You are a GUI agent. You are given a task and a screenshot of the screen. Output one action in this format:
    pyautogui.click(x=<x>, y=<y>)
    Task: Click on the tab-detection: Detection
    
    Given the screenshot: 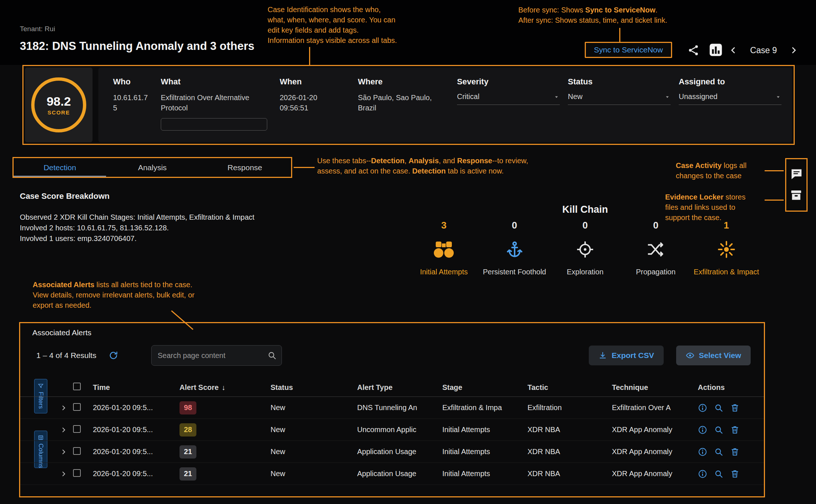 What is the action you would take?
    pyautogui.click(x=60, y=167)
    